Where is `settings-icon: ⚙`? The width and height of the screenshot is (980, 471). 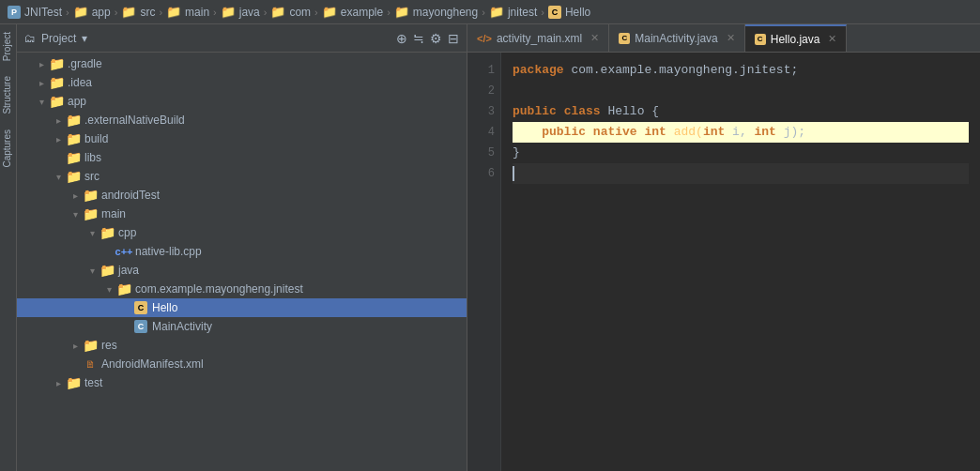
settings-icon: ⚙ is located at coordinates (436, 38).